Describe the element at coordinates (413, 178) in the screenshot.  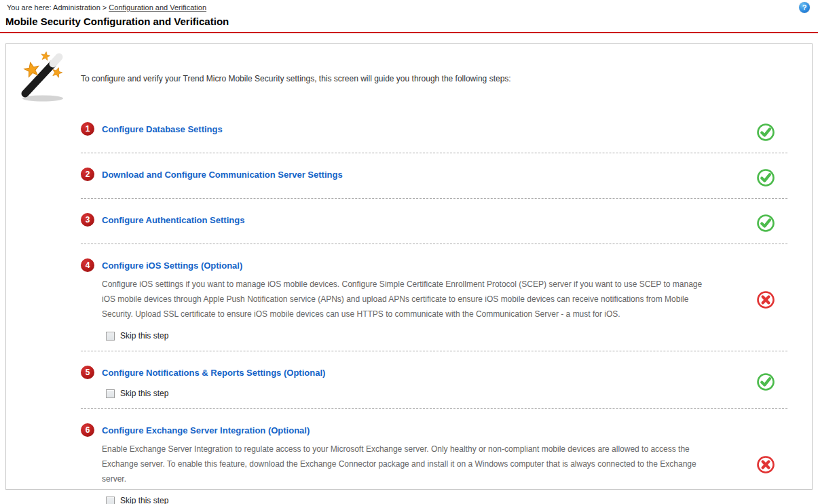
I see `step-main: 2 Download and Configure Communication S…` at that location.